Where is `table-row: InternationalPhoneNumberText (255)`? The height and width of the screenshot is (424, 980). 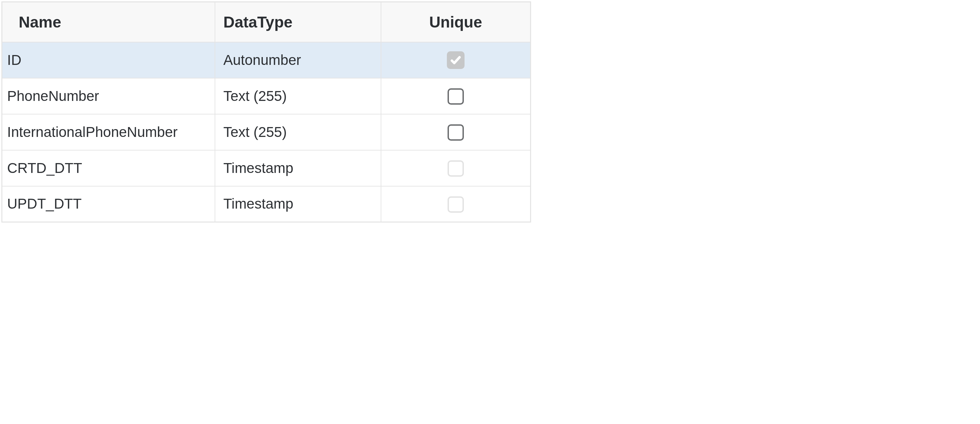 table-row: InternationalPhoneNumberText (255) is located at coordinates (266, 132).